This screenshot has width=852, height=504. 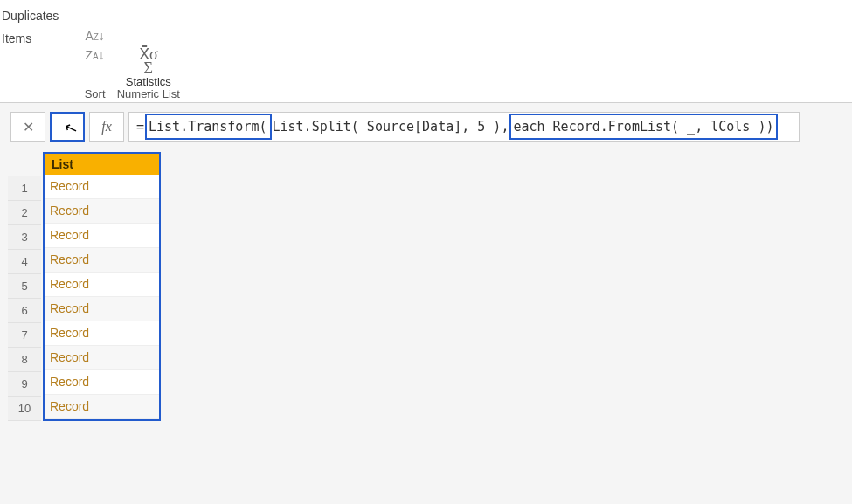 I want to click on sort-asc-icon: AZ↓, so click(x=94, y=36).